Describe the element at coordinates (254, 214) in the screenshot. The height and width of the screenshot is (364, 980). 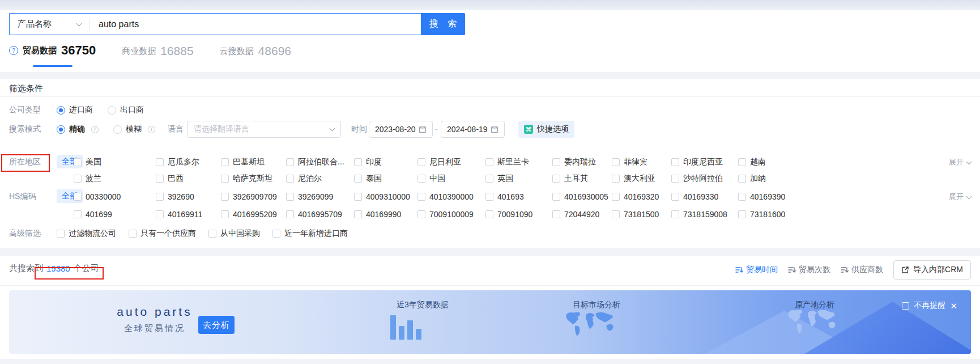
I see `hscode-checkbox-item: 4016995209` at that location.